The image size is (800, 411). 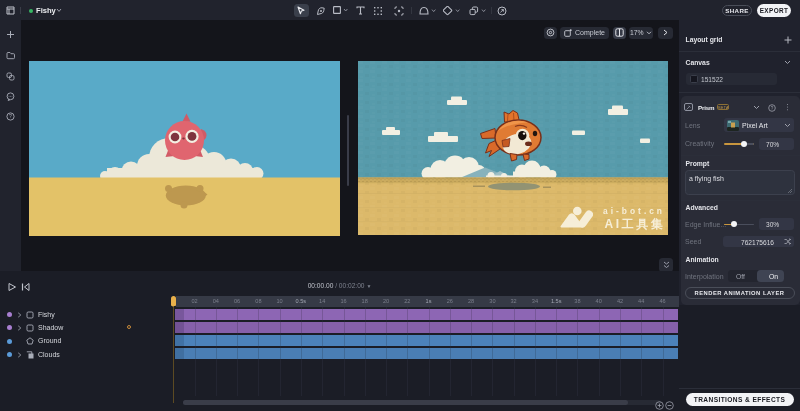 I want to click on svg-text: BETA, so click(x=724, y=108).